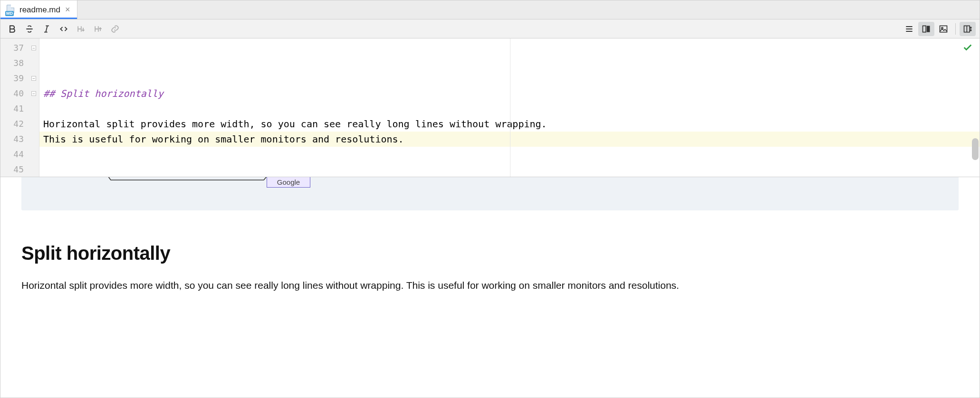 Image resolution: width=980 pixels, height=398 pixels. I want to click on scrollbar-thumb, so click(975, 149).